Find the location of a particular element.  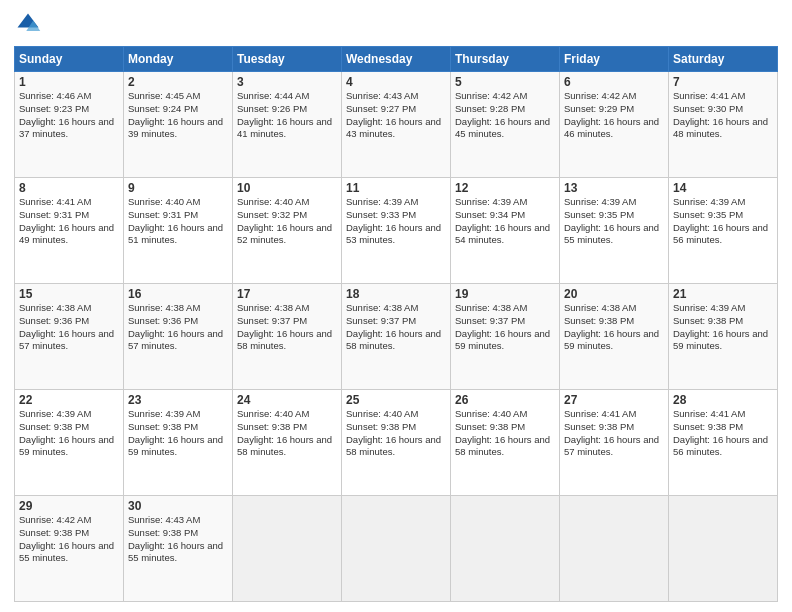

day-info: Sunrise: 4:40 AMSunset: 9:31 PMDaylight:… is located at coordinates (178, 222).